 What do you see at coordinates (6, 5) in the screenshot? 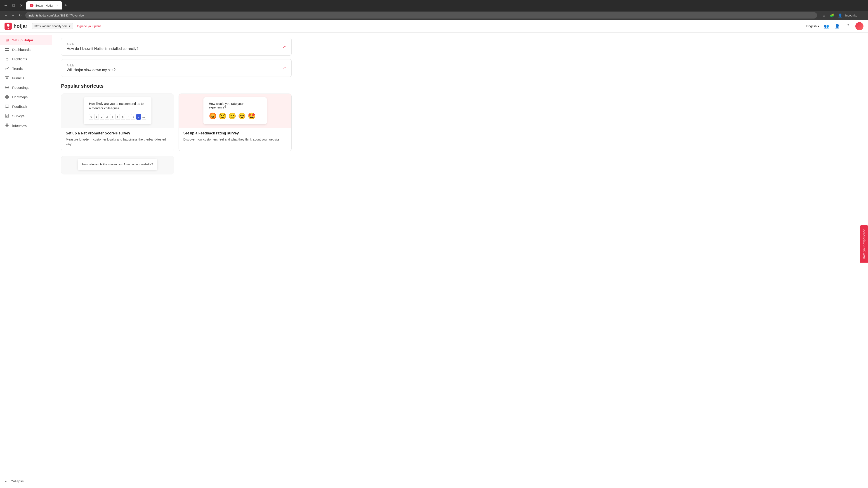
I see `window-minimize-btn: ─` at bounding box center [6, 5].